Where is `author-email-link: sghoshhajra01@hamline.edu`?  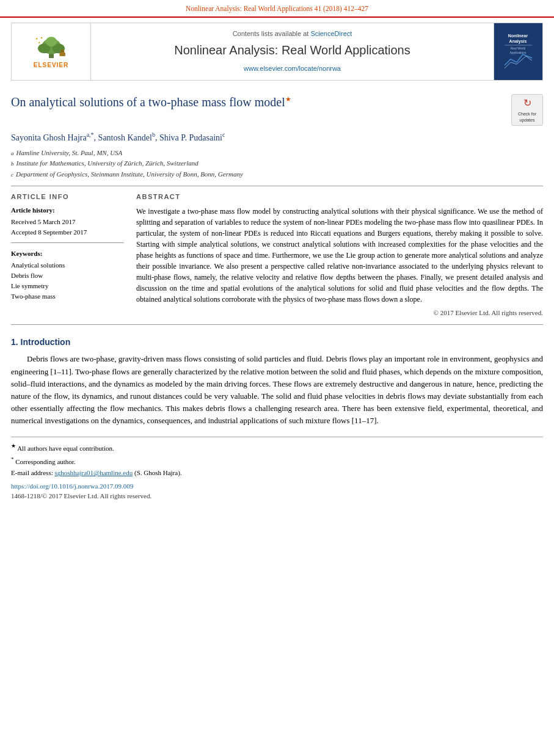 author-email-link: sghoshhajra01@hamline.edu is located at coordinates (93, 473).